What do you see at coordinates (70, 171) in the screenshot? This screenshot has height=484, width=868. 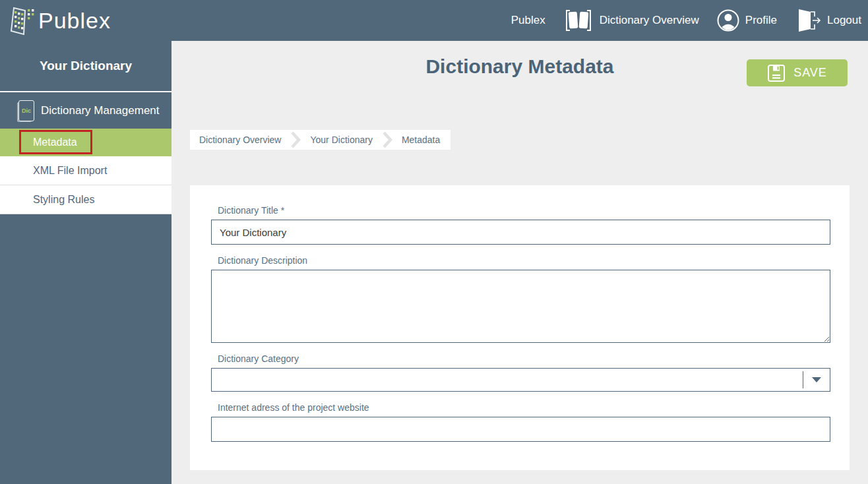 I see `sidebar-item-label: XML File Import` at bounding box center [70, 171].